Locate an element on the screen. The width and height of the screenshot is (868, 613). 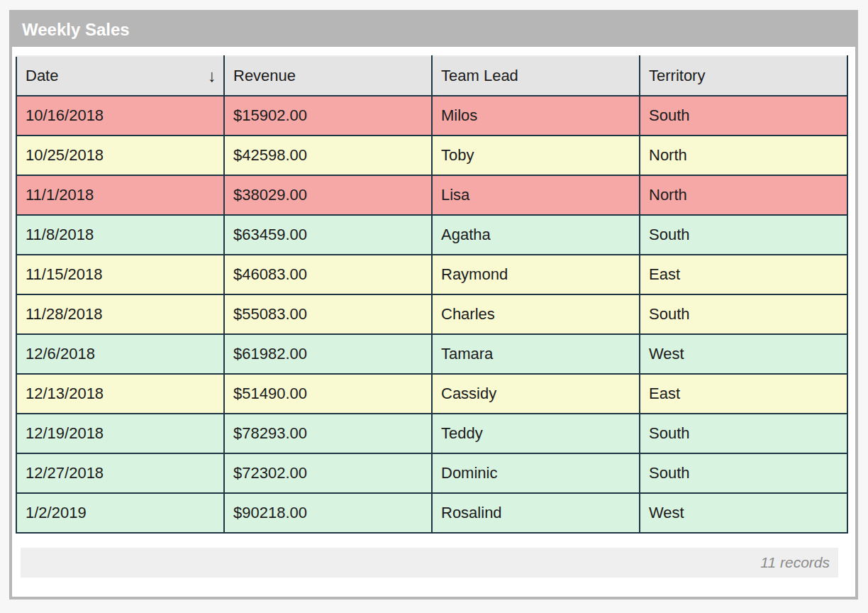
cell-date: 12/13/2018 is located at coordinates (121, 394).